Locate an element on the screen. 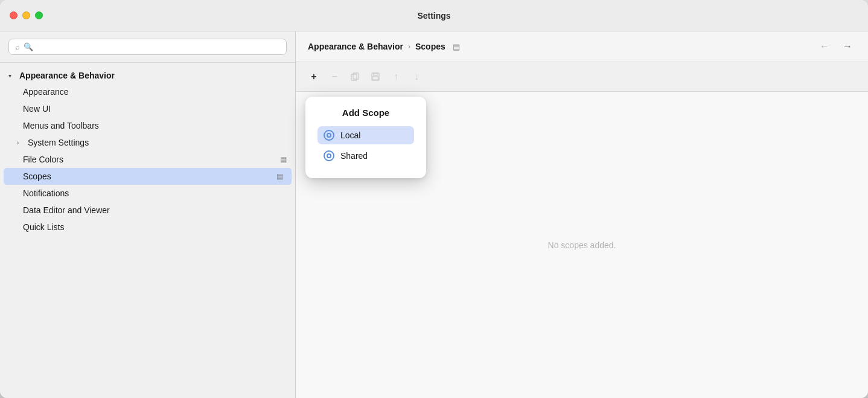  chevron-right-icon: › is located at coordinates (21, 143).